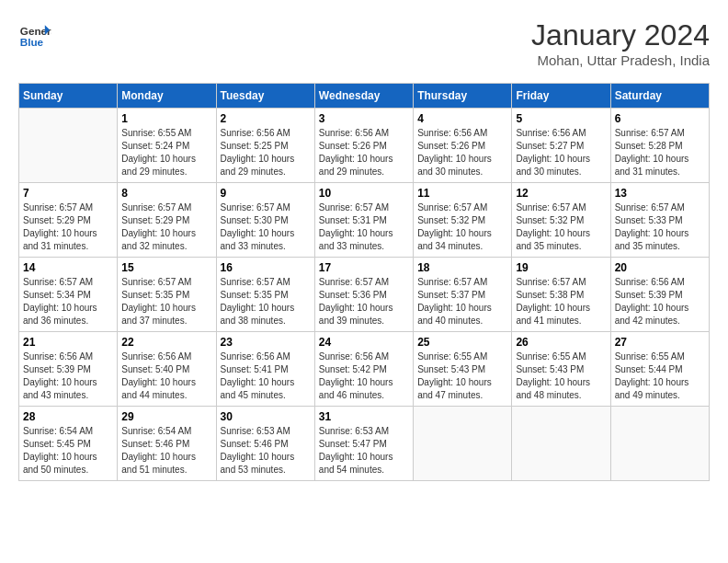 The image size is (728, 563). I want to click on day-info: Sunrise: 6:56 AMSunset: 5:27 PMDaylight:…, so click(561, 153).